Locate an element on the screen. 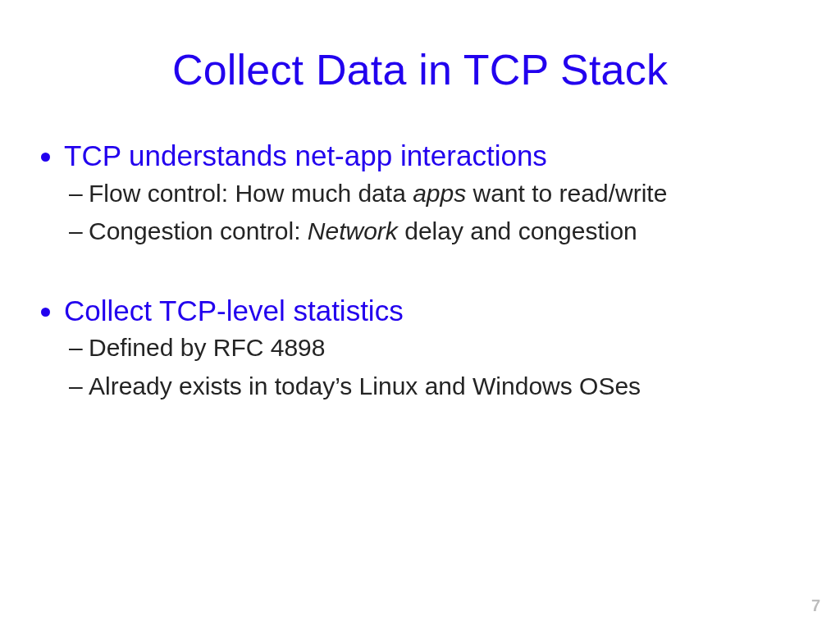 Image resolution: width=840 pixels, height=630 pixels. bullet-1-sub-2-text-a: Congestion control: is located at coordinates (199, 231).